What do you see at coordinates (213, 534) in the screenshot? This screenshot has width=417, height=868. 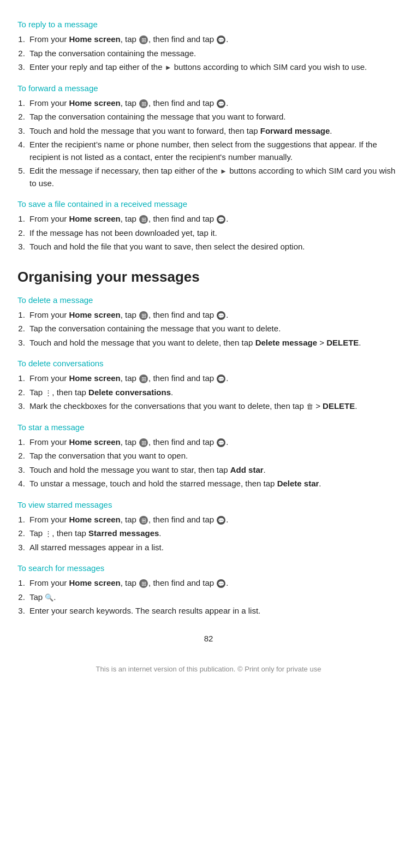 I see `steps-list-view-starred: From your Home screen, tap , then find a…` at bounding box center [213, 534].